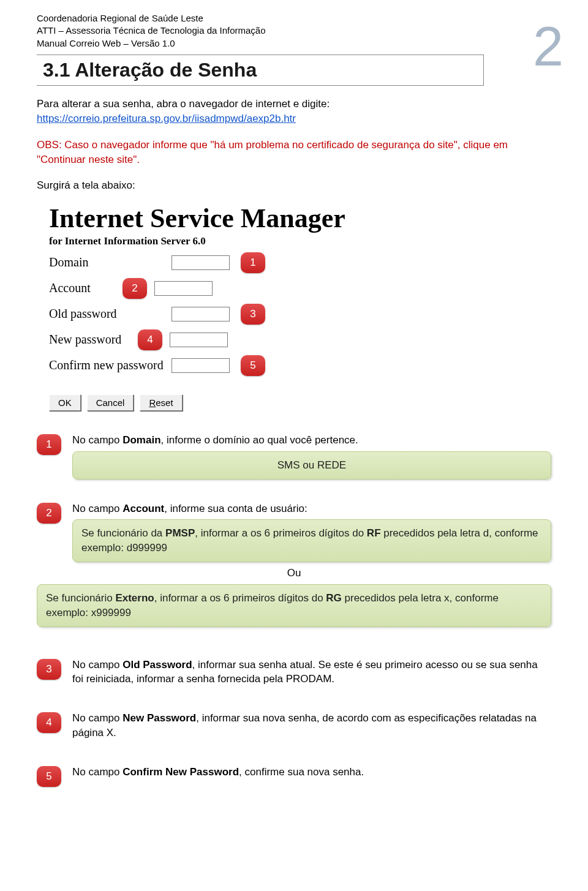  What do you see at coordinates (281, 533) in the screenshot?
I see `g1c: , informar a os 6 primeiros dígitos do` at bounding box center [281, 533].